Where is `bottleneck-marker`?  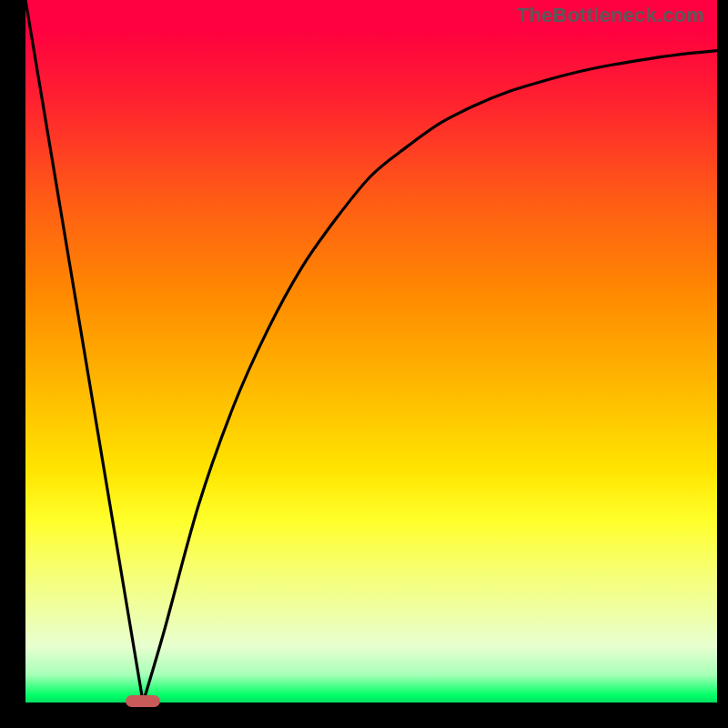 bottleneck-marker is located at coordinates (143, 701).